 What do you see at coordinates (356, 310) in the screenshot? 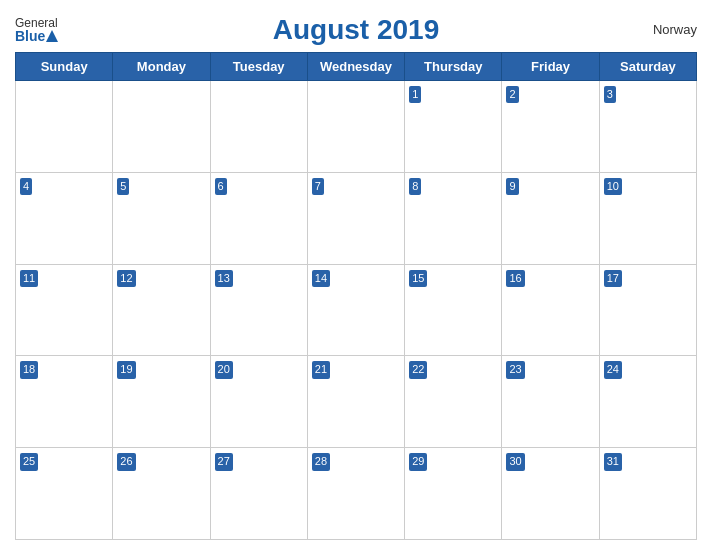
I see `calendar-day-14: 14` at bounding box center [356, 310].